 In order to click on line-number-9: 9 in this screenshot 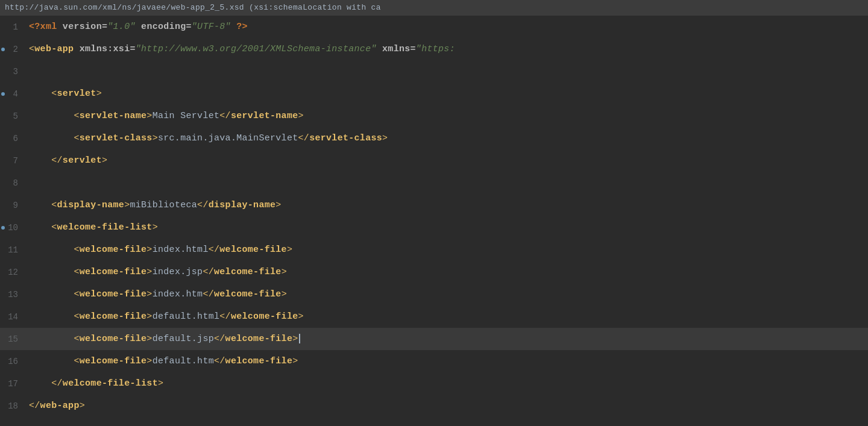, I will do `click(11, 205)`.